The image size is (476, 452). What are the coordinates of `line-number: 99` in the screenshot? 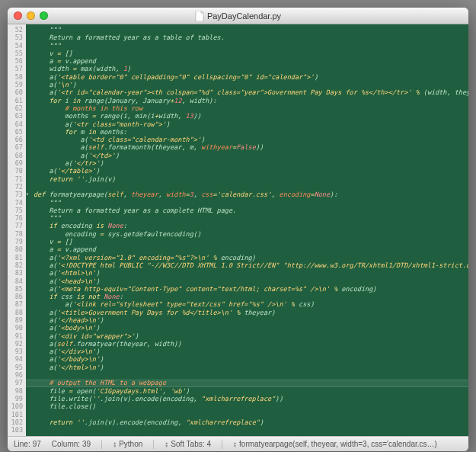 It's located at (16, 399).